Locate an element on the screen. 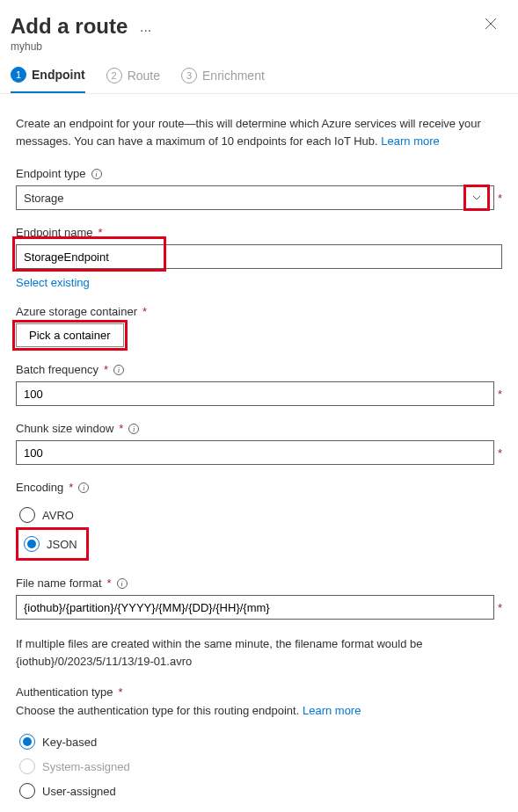  filename-format-label: File name format is located at coordinates (59, 584).